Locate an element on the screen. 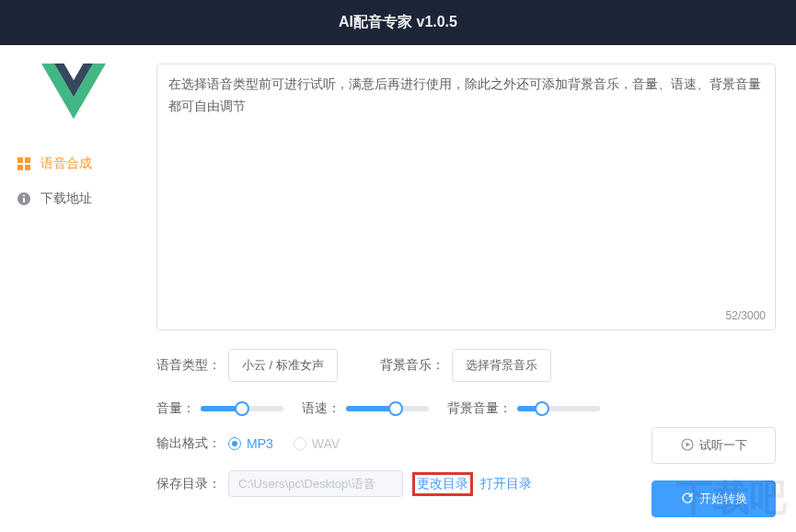  voice-type-label: 语音类型： is located at coordinates (189, 365).